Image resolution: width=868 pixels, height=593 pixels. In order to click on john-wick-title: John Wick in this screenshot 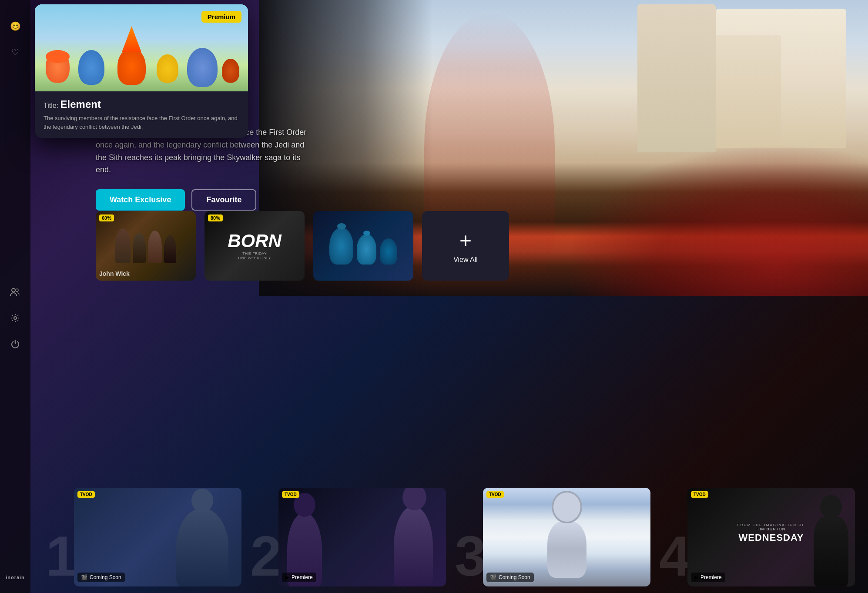, I will do `click(114, 274)`.